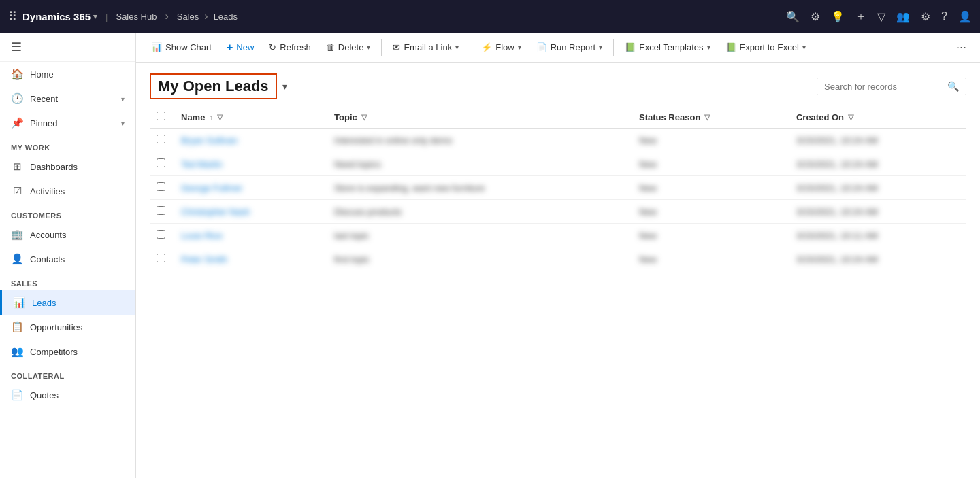  I want to click on flow-icon: ⚡, so click(487, 48).